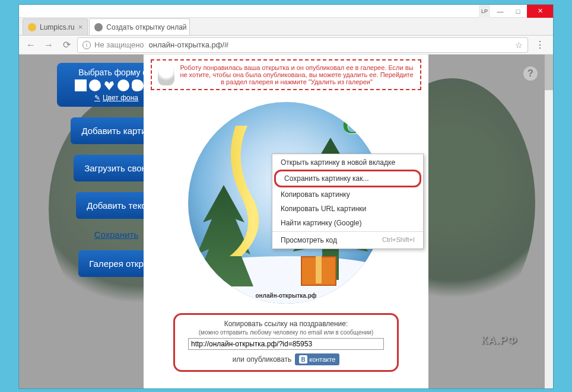 The width and height of the screenshot is (572, 392). Describe the element at coordinates (286, 45) in the screenshot. I see `address-bar: ← → ⟳ i Не защищено онлайн-открытка.рф/#…` at that location.